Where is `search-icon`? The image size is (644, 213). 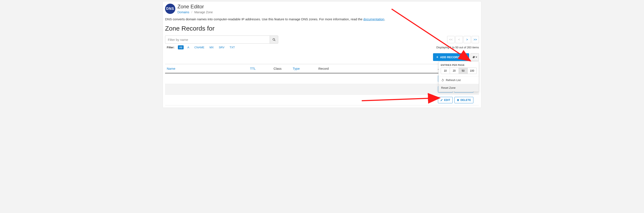 search-icon is located at coordinates (274, 40).